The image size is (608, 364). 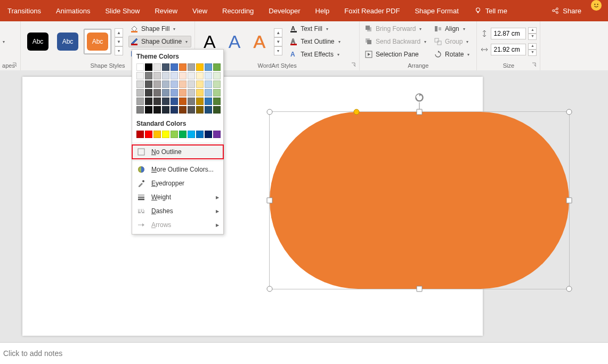 I want to click on dashes-item: Dashes, so click(x=178, y=211).